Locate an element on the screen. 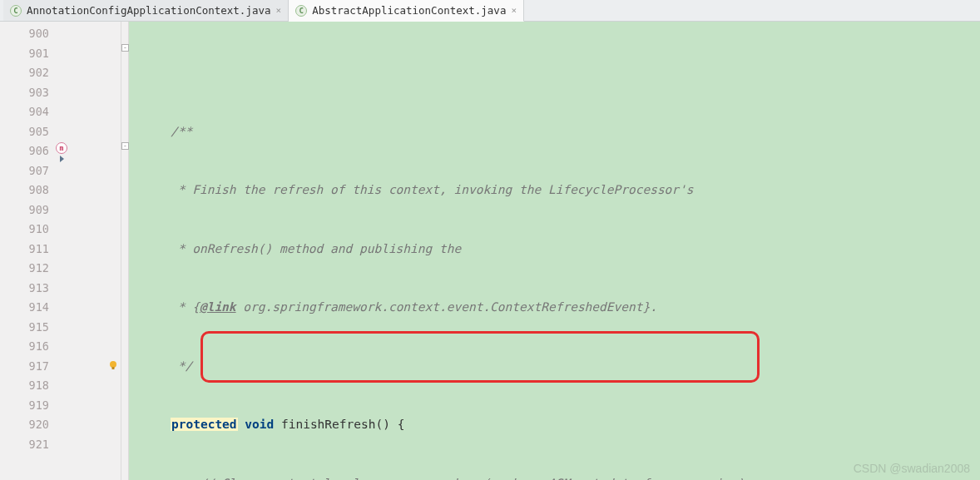 This screenshot has width=980, height=480. line-number: 908 is located at coordinates (27, 191).